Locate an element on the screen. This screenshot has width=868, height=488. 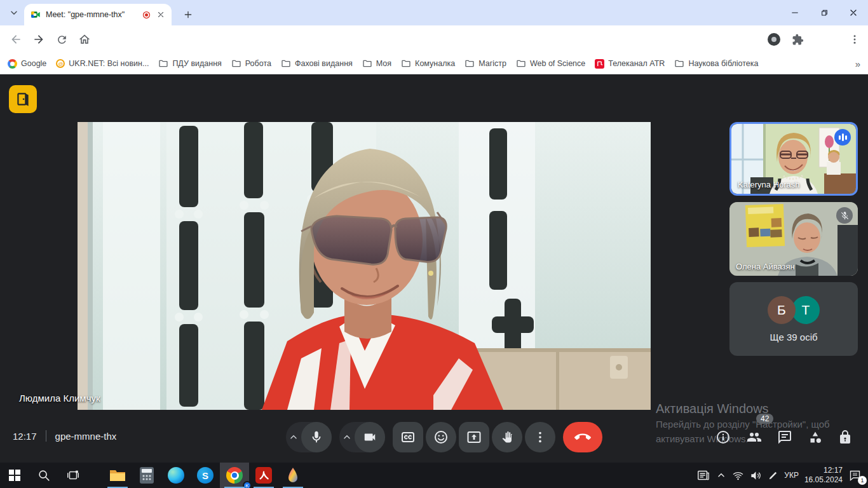
acrobat-icon is located at coordinates (264, 475).